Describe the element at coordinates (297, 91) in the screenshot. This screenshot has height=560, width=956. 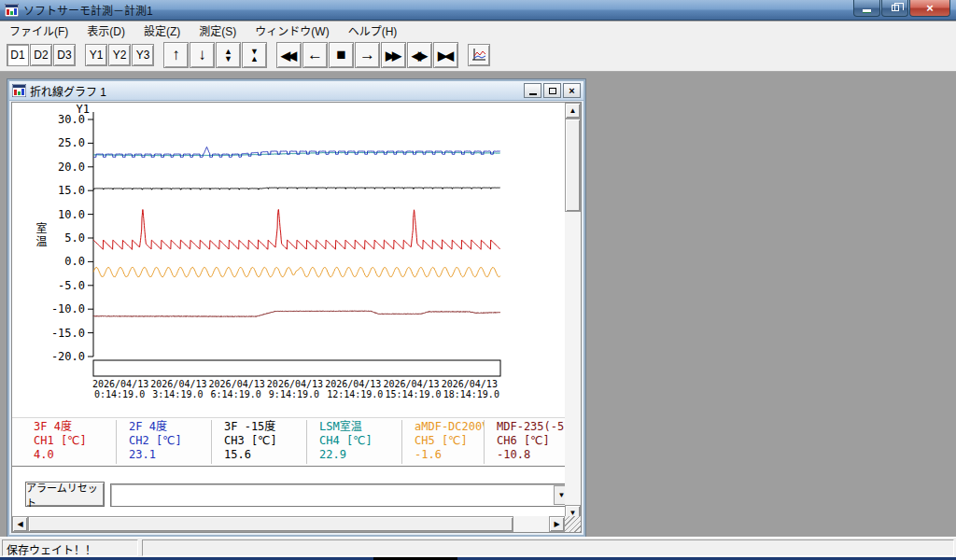
I see `graph-window-titlebar: 折れ線グラフ 1 ×` at that location.